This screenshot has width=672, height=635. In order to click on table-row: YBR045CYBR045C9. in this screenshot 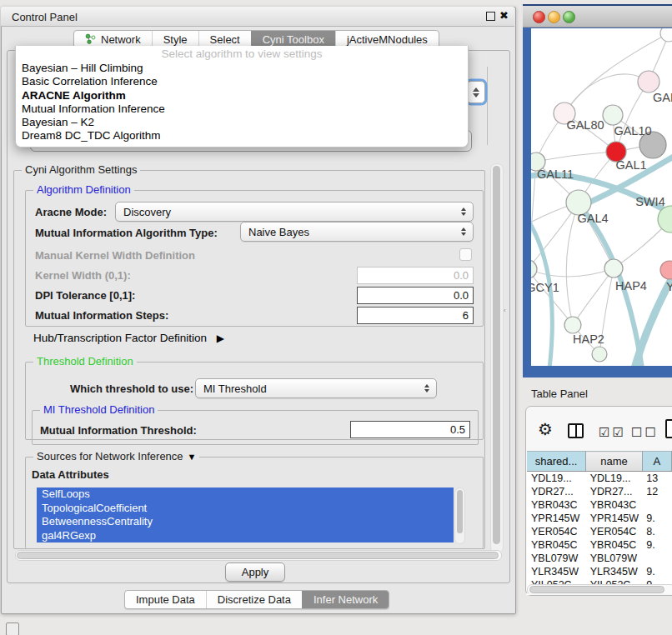, I will do `click(599, 545)`.